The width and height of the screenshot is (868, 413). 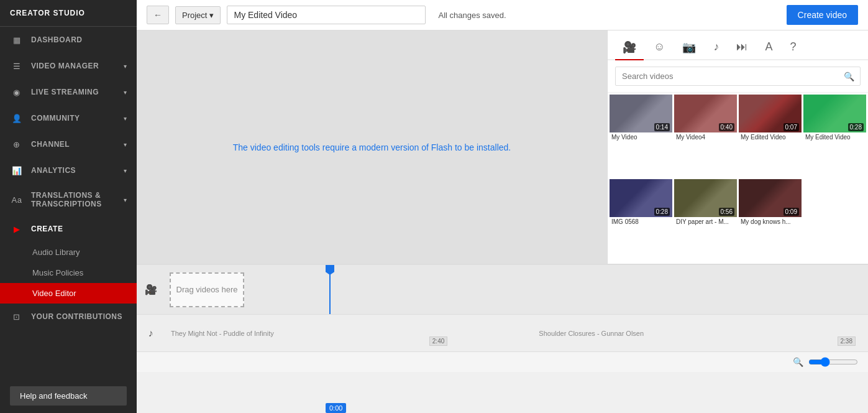 What do you see at coordinates (659, 47) in the screenshot?
I see `panel-tab-emoji: ☺` at bounding box center [659, 47].